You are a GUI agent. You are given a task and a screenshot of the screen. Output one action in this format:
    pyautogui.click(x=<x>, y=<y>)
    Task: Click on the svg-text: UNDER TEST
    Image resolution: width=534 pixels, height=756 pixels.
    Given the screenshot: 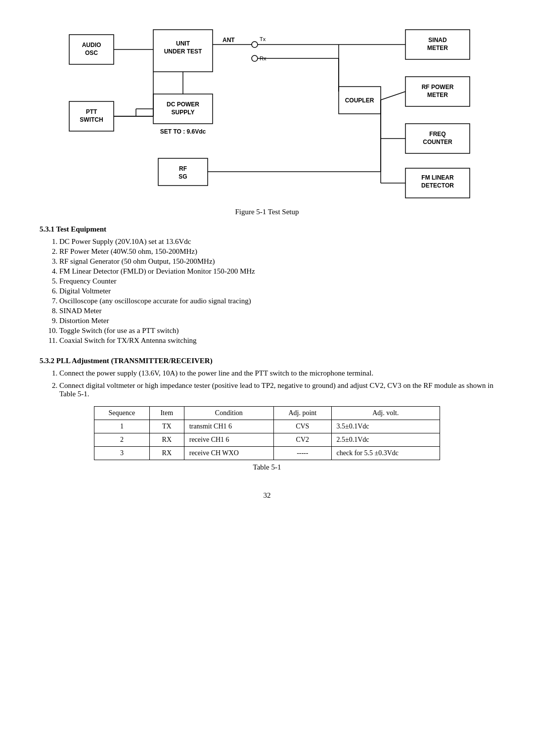 What is the action you would take?
    pyautogui.click(x=183, y=51)
    